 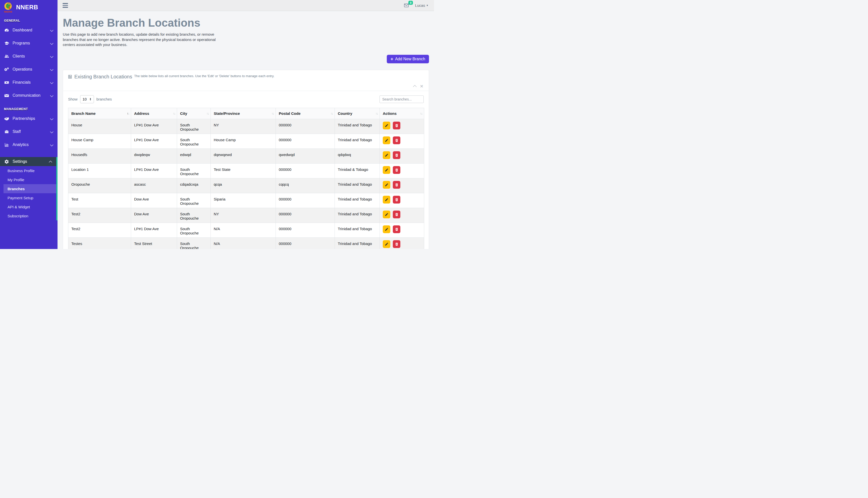 What do you see at coordinates (401, 99) in the screenshot?
I see `search-input` at bounding box center [401, 99].